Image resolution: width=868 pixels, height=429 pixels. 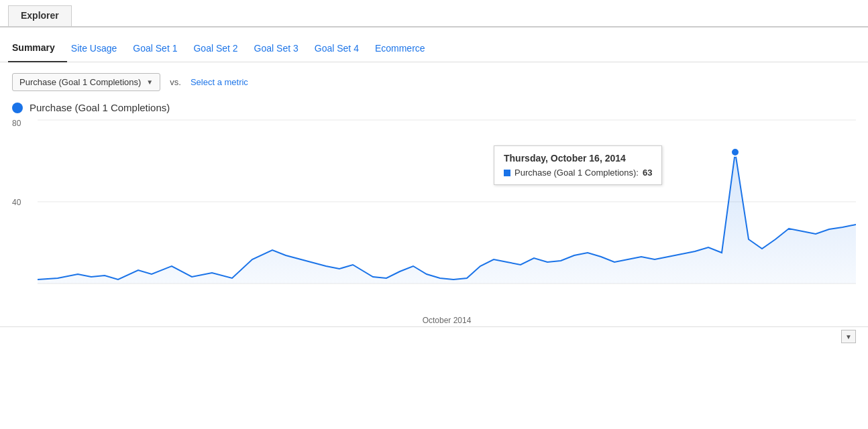 I want to click on tab-ecommerce: Ecommerce, so click(x=404, y=50).